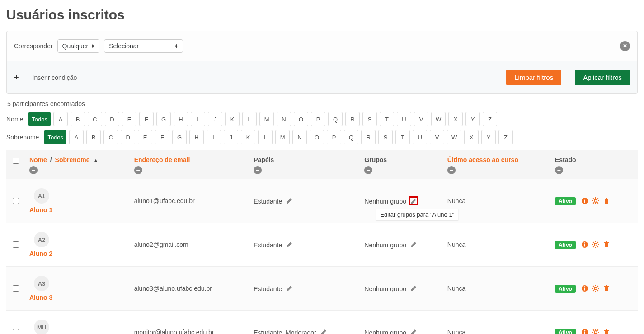 This screenshot has width=644, height=334. I want to click on sort-last-access-link: Último acesso ao curso, so click(483, 160).